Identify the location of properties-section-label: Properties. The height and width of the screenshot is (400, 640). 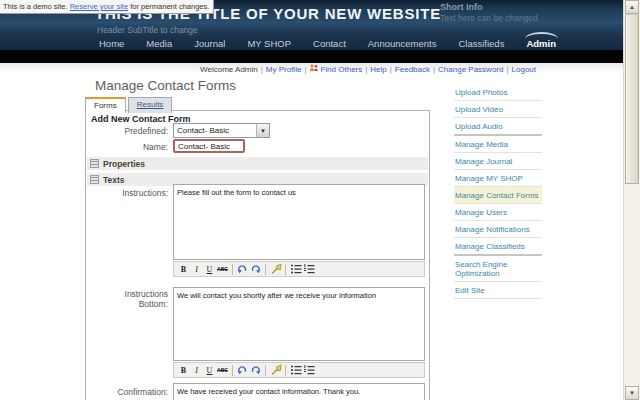
(124, 164).